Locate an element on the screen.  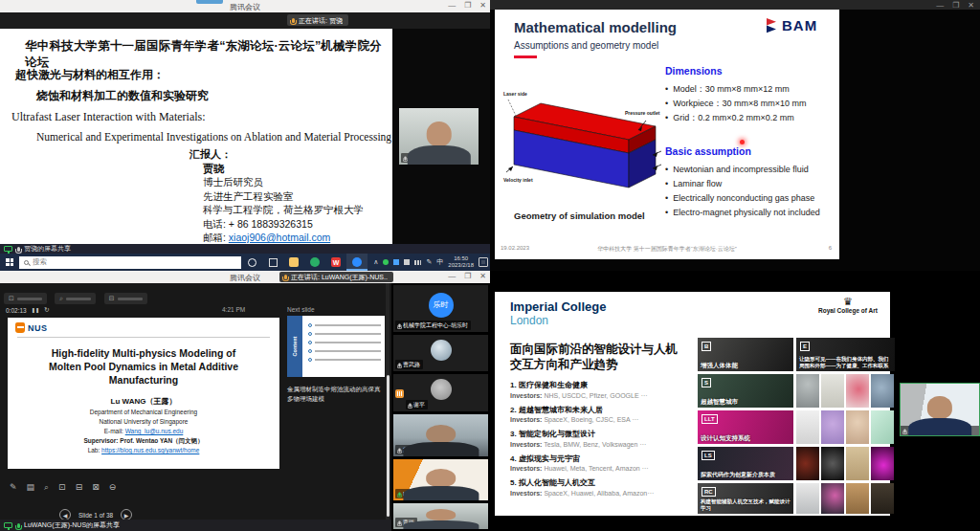
slide-date: 19.02.2023 is located at coordinates (515, 248).